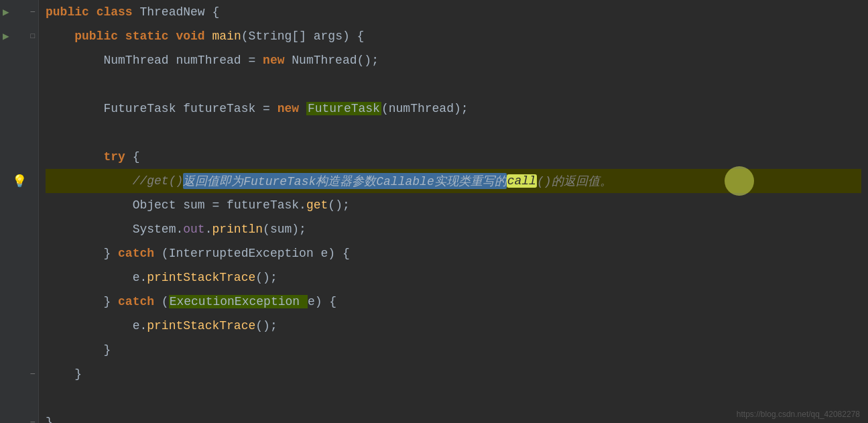 This screenshot has width=868, height=423. I want to click on kw-catch-2: catch, so click(139, 302).